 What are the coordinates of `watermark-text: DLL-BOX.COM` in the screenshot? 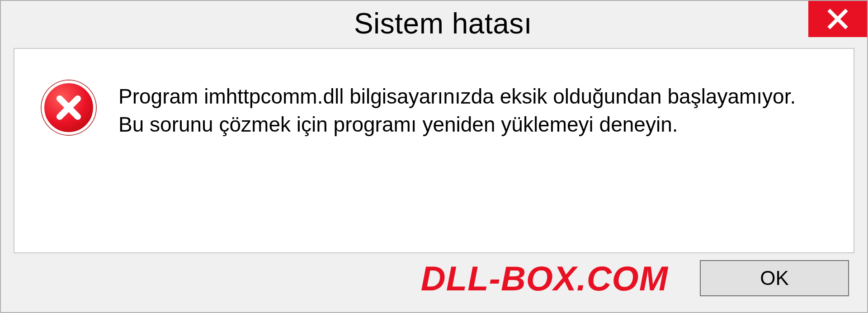 It's located at (544, 279).